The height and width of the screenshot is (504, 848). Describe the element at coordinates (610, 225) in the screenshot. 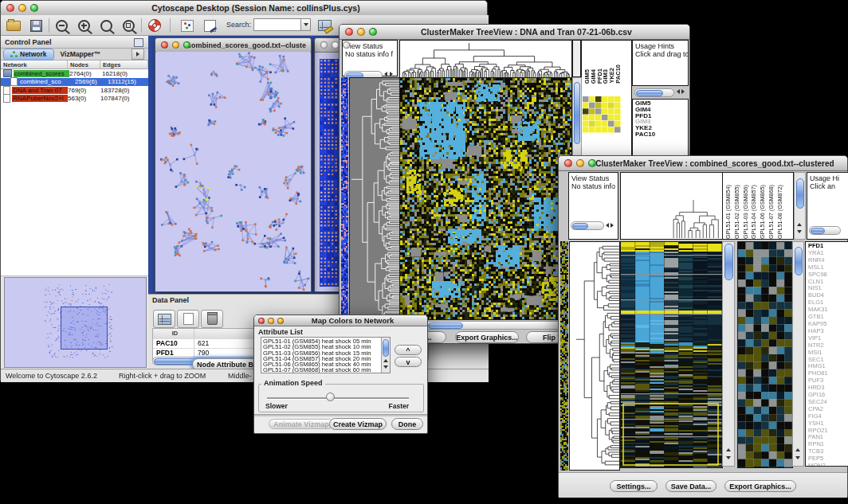

I see `tv2-status-scroll-arrows` at that location.